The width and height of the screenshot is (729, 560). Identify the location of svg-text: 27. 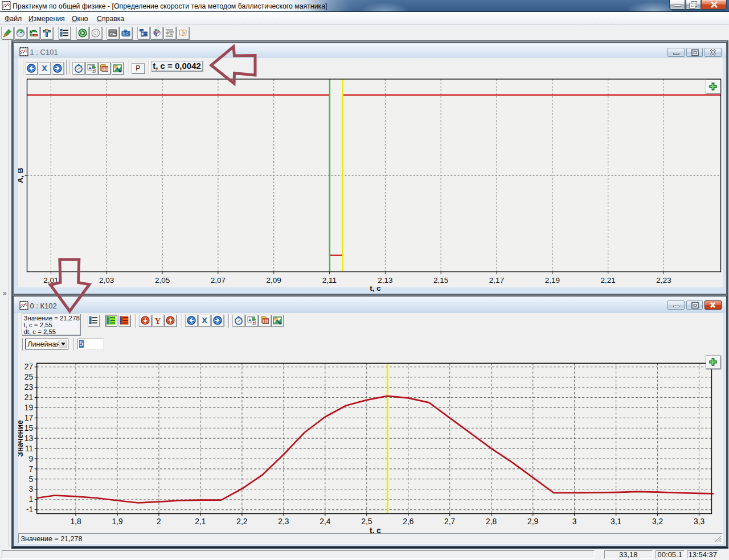
(28, 367).